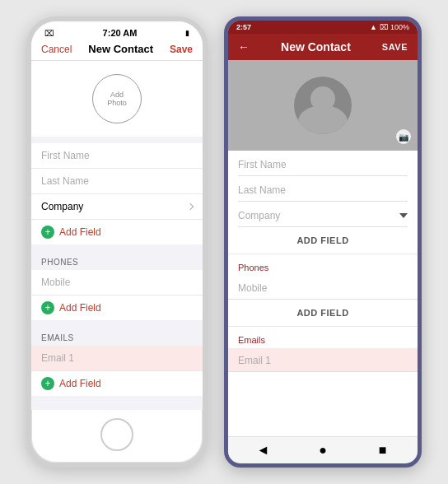 This screenshot has width=448, height=484. I want to click on android-email1-field: Email 1, so click(323, 361).